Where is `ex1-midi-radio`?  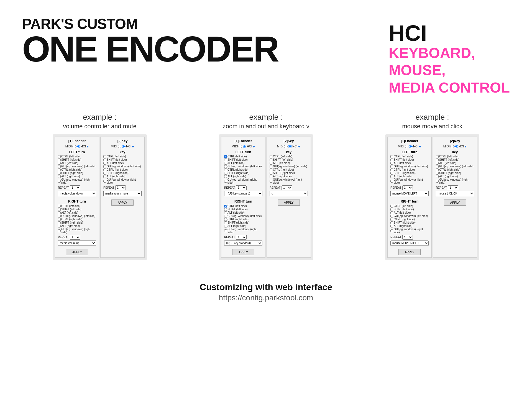 ex1-midi-radio is located at coordinates (74, 146).